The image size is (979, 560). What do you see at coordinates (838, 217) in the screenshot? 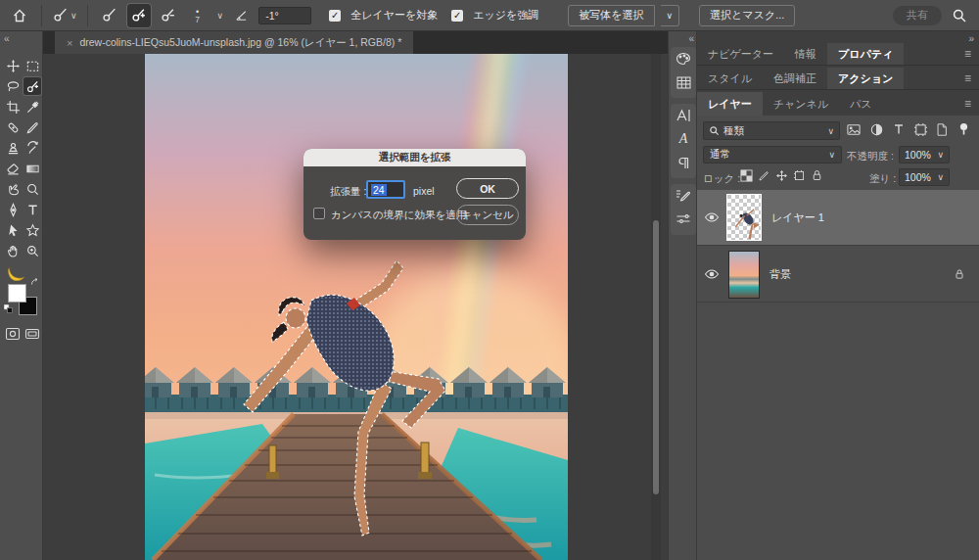
I see `layer-row-layer1: レイヤー 1` at bounding box center [838, 217].